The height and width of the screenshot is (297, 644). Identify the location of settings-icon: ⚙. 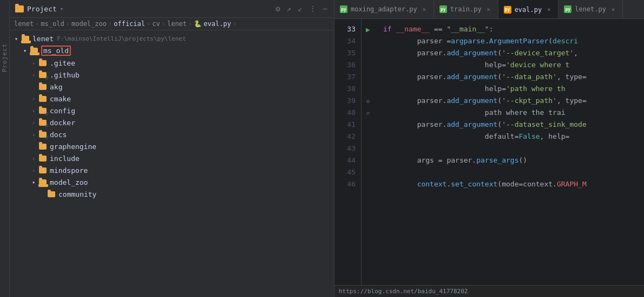
(278, 9).